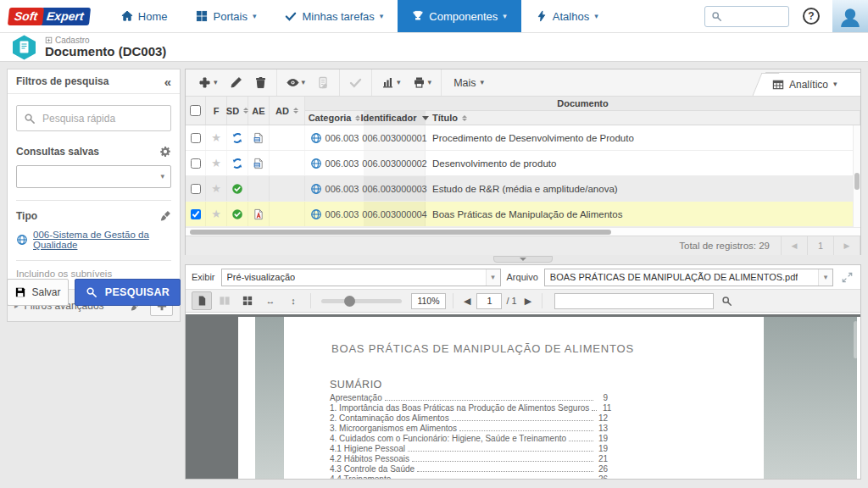  I want to click on help-icon: ?, so click(811, 16).